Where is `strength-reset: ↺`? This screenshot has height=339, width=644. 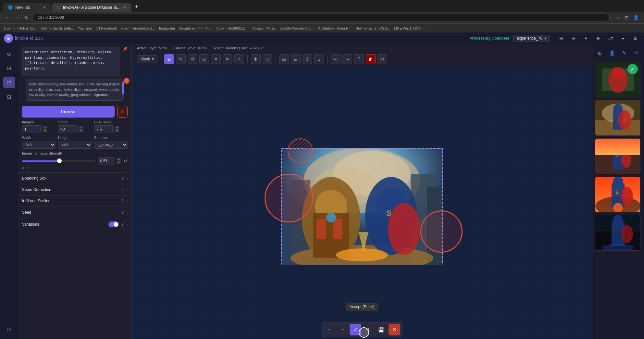 strength-reset: ↺ is located at coordinates (126, 161).